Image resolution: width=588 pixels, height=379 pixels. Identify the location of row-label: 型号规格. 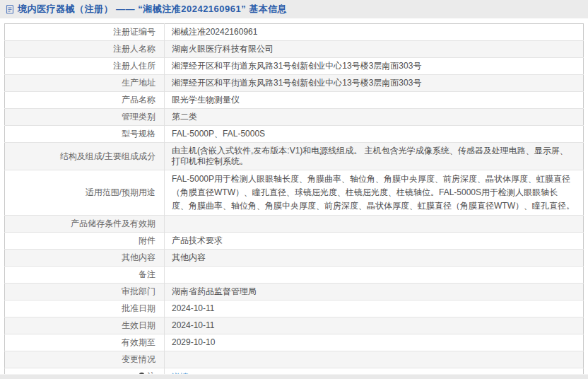
(139, 134).